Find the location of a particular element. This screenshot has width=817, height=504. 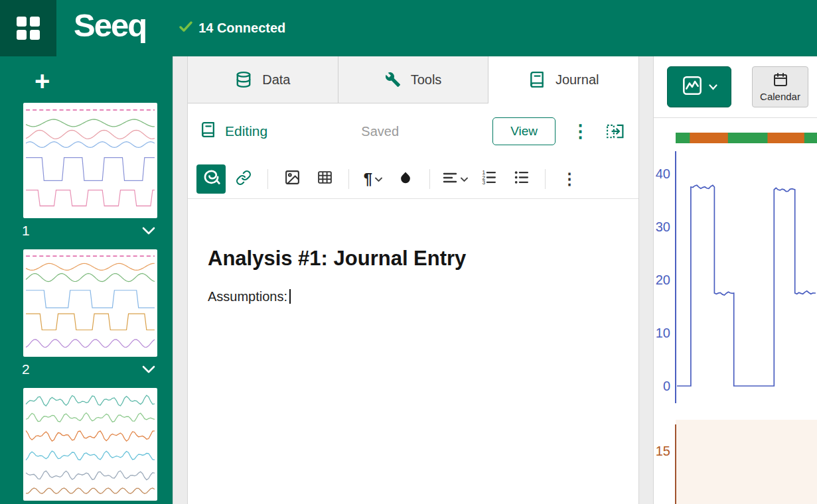

calendar-button: Calendar is located at coordinates (780, 87).